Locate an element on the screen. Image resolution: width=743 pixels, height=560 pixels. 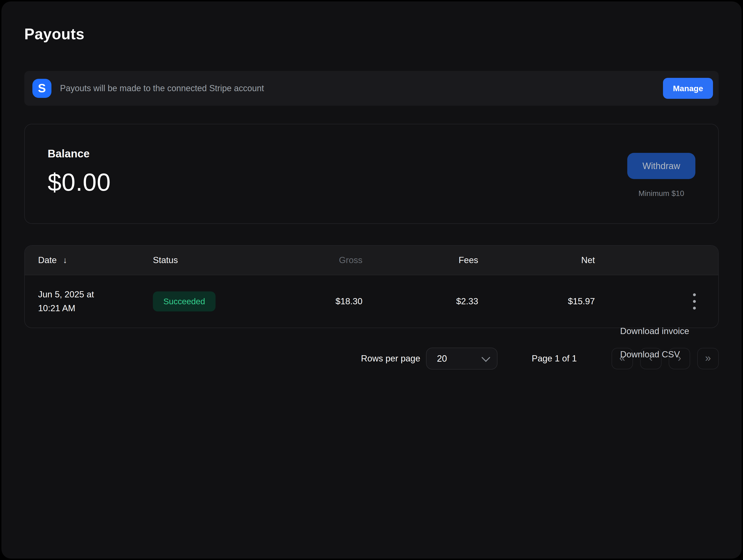
stripe-connect-banner: S Payouts will be made to the connected … is located at coordinates (372, 88).